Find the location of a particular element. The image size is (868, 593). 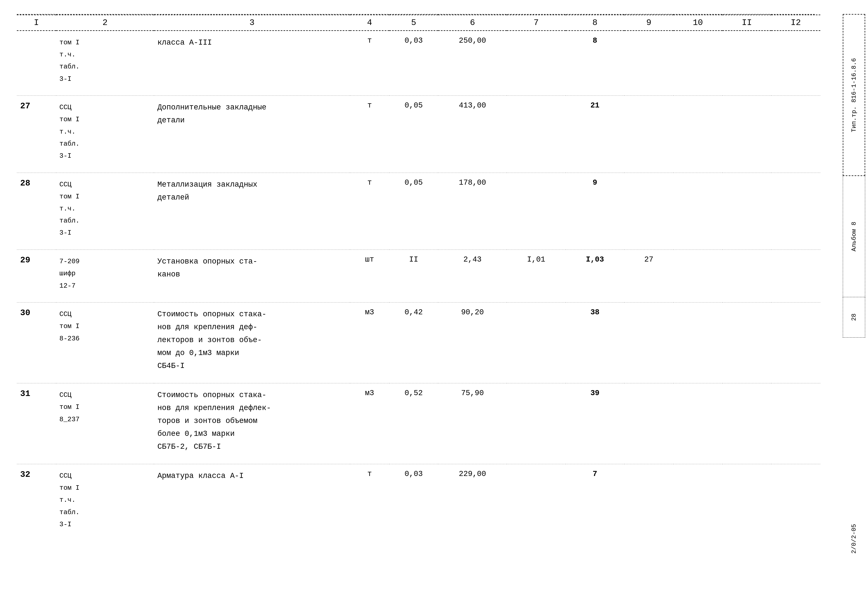

table-row: 31ССЦтом I8_237Стоимость опорных стака-н… is located at coordinates (418, 420).